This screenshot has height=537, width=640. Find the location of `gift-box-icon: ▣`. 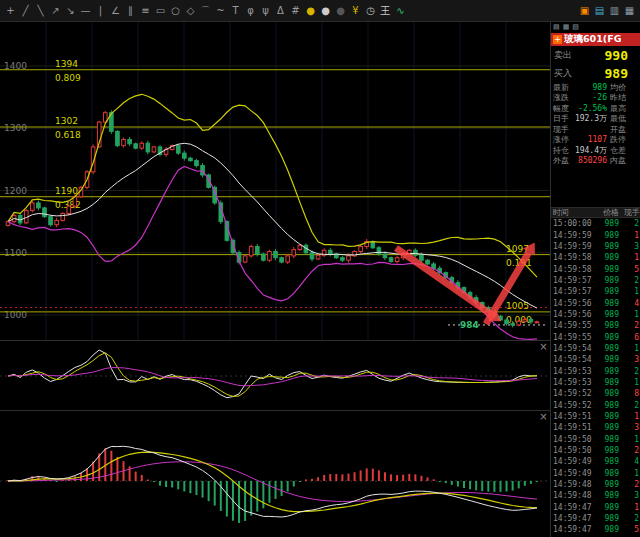

gift-box-icon: ▣ is located at coordinates (584, 10).